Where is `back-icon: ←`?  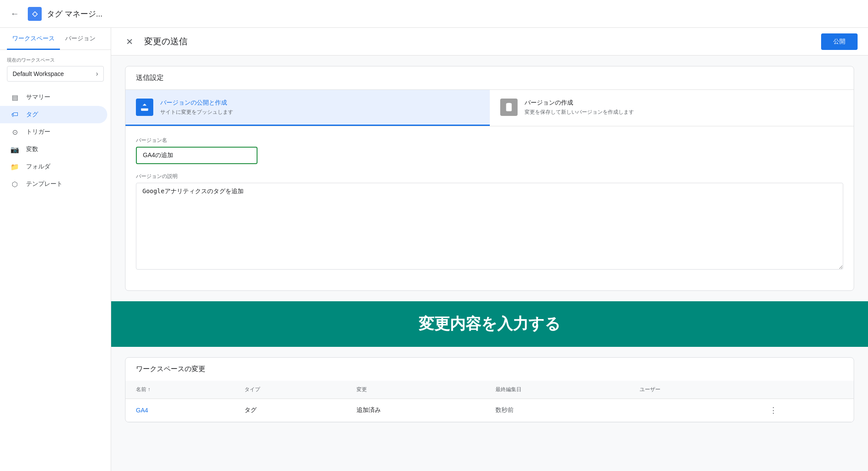 back-icon: ← is located at coordinates (15, 14).